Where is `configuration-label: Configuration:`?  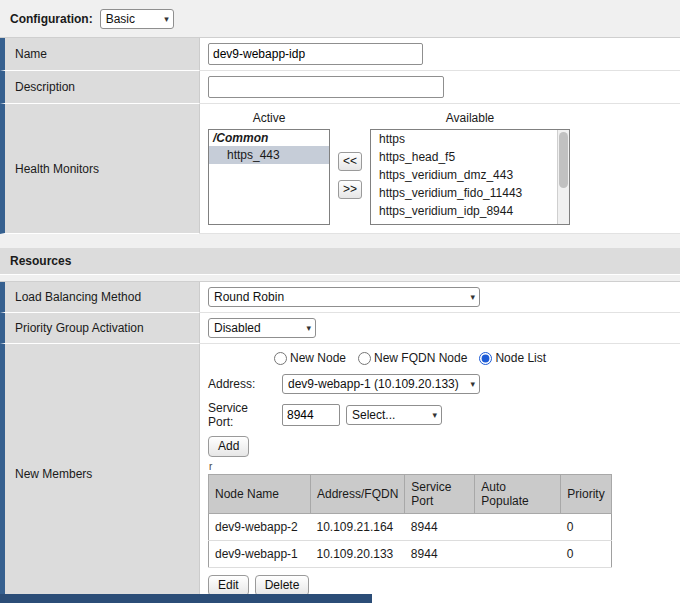
configuration-label: Configuration: is located at coordinates (52, 19).